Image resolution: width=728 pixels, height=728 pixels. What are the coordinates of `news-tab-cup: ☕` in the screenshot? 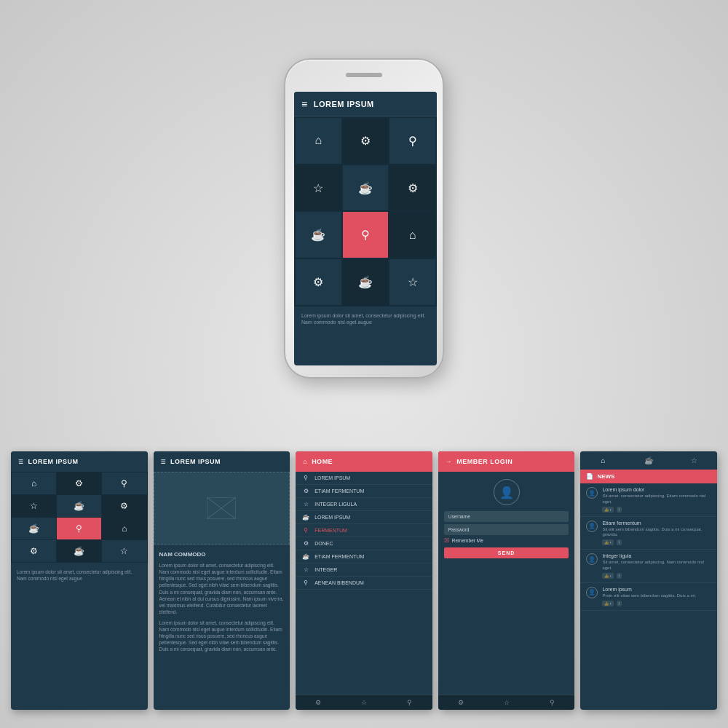 It's located at (649, 460).